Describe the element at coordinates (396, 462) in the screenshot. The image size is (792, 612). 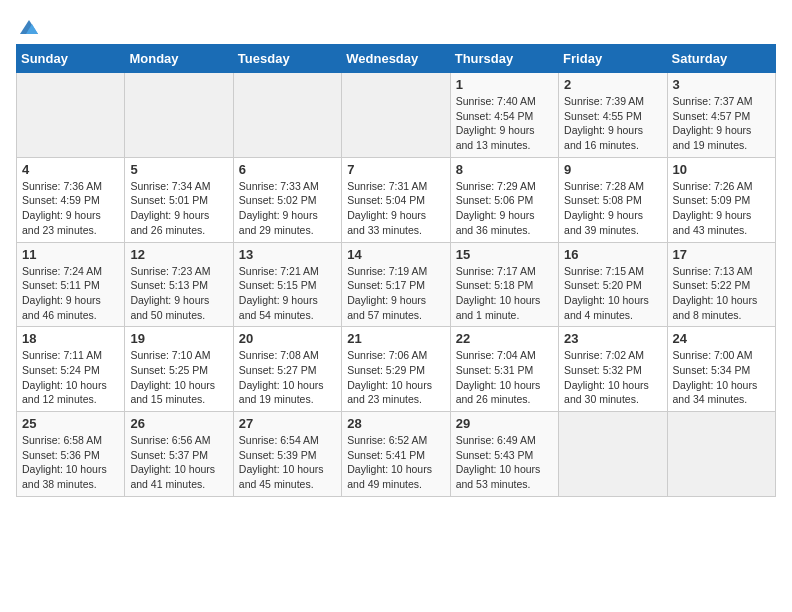
I see `day-info: Sunrise: 6:52 AMSunset: 5:41 PMDaylight:…` at that location.